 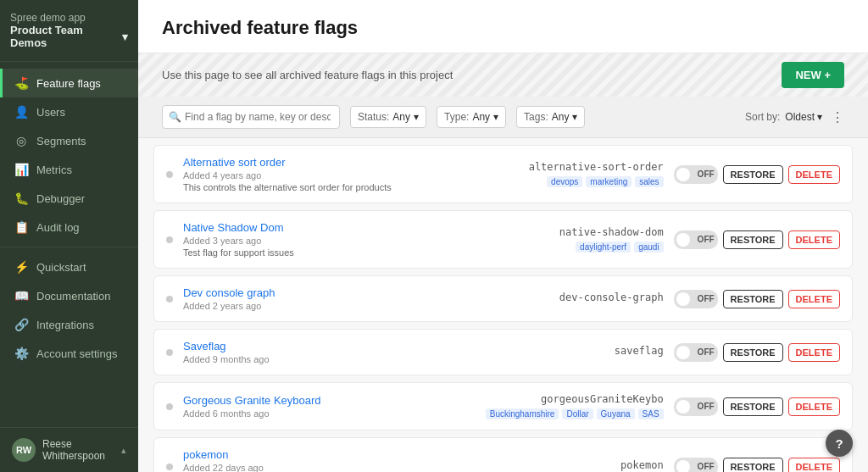 What do you see at coordinates (70, 31) in the screenshot?
I see `app-header: Spree demo app Product Team Demos ▾` at bounding box center [70, 31].